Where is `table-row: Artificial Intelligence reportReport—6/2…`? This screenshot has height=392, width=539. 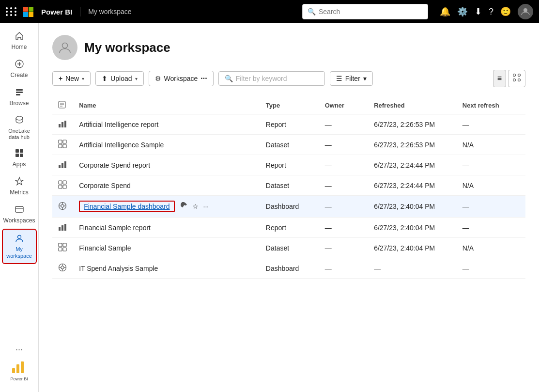
table-row: Artificial Intelligence reportReport—6/2… is located at coordinates (289, 125).